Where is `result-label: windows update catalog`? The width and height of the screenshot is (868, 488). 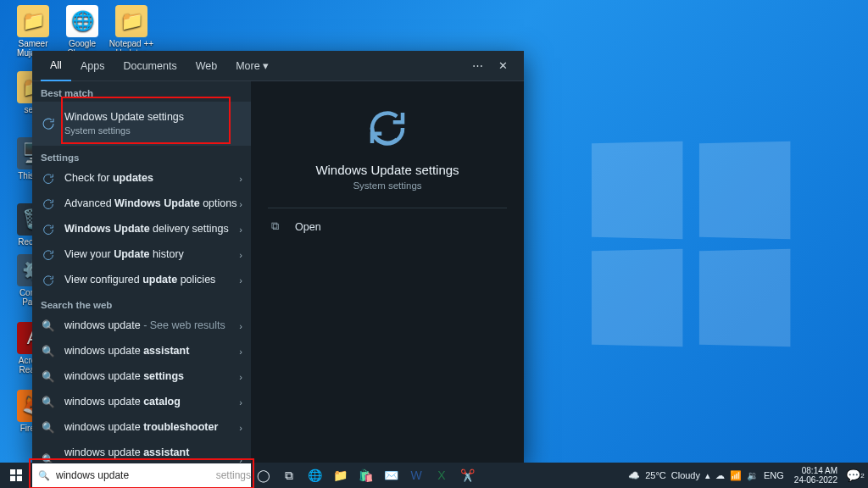
result-label: windows update catalog is located at coordinates (152, 402).